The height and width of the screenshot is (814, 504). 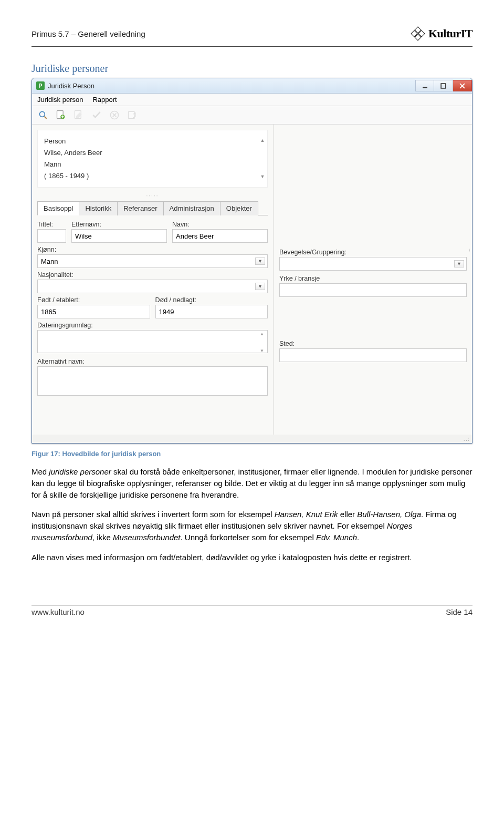 What do you see at coordinates (212, 300) in the screenshot?
I see `dod-label: Død / nedlagt:` at bounding box center [212, 300].